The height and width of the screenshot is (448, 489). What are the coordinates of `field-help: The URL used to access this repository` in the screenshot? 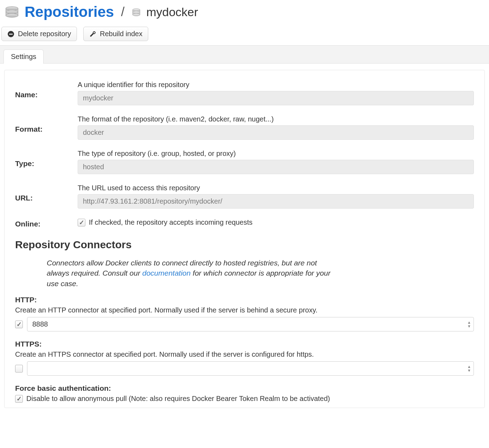 It's located at (276, 188).